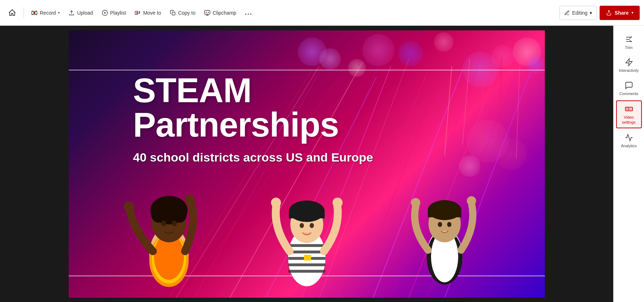 The image size is (644, 302). Describe the element at coordinates (629, 109) in the screenshot. I see `video-settings-icon` at that location.